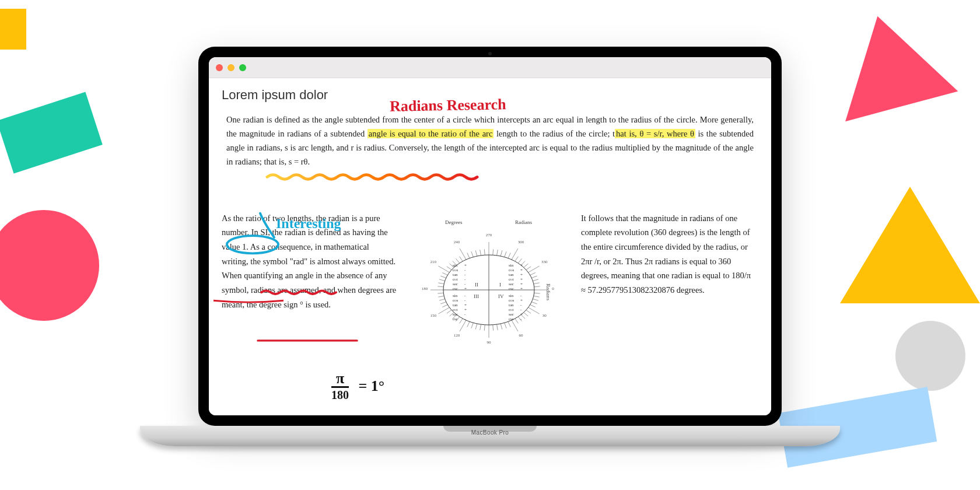 This screenshot has height=490, width=980. What do you see at coordinates (358, 386) in the screenshot?
I see `ink-formula: π 180 = 1°` at bounding box center [358, 386].